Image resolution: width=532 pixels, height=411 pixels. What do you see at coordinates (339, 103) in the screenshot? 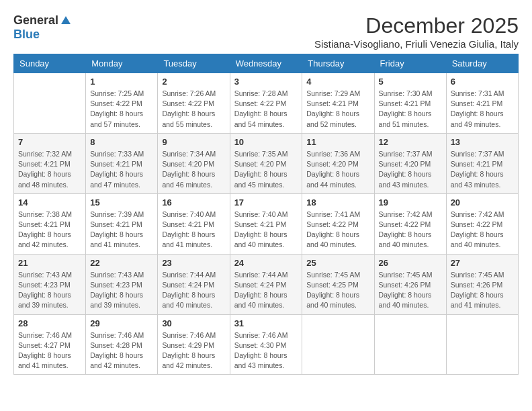
I see `calendar-cell: 4Sunrise: 7:29 AMSunset: 4:21 PMDaylight…` at bounding box center [339, 103].